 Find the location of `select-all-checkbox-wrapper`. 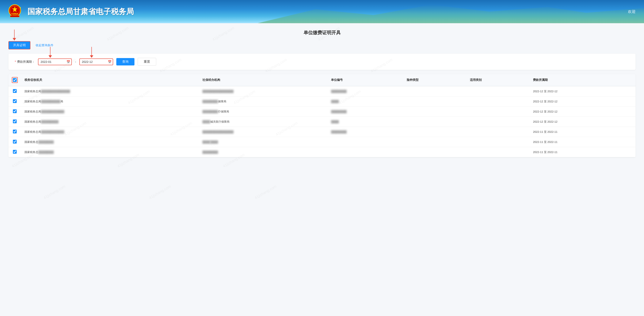

select-all-checkbox-wrapper is located at coordinates (15, 80).